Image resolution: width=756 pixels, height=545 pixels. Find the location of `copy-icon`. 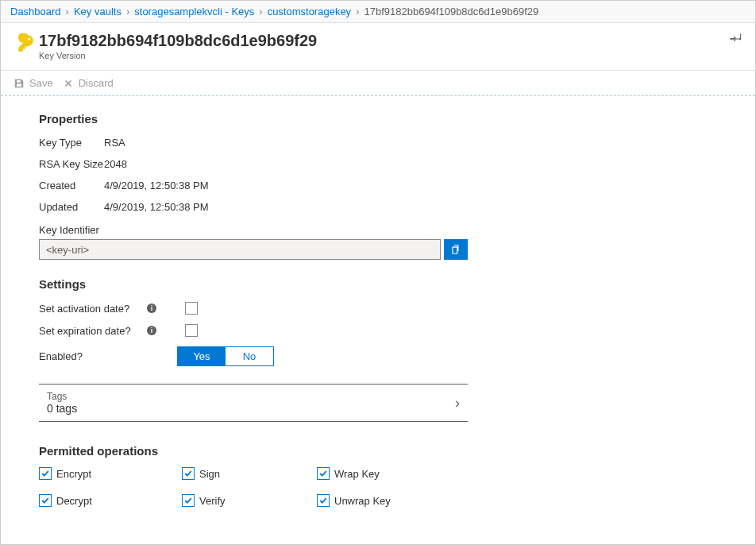

copy-icon is located at coordinates (456, 249).